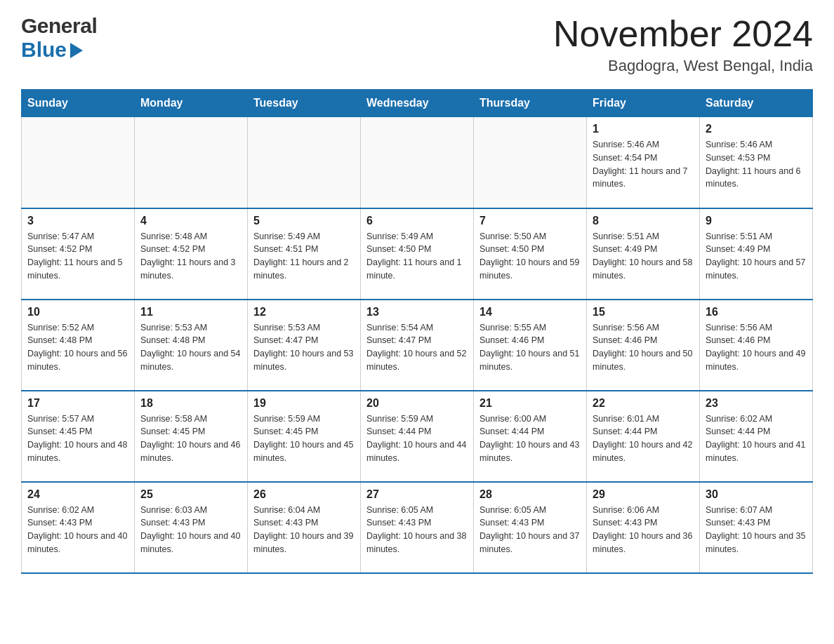 The height and width of the screenshot is (644, 834). What do you see at coordinates (643, 528) in the screenshot?
I see `calendar-cell: 29Sunrise: 6:06 AMSunset: 4:43 PMDayligh…` at bounding box center [643, 528].